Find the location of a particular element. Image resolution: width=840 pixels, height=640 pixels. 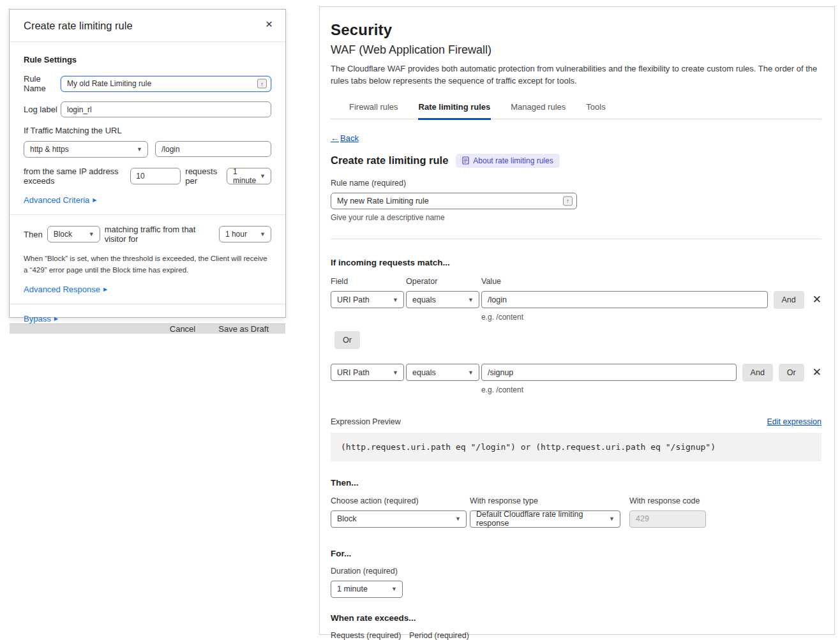

value-column-label: Value is located at coordinates (491, 281).